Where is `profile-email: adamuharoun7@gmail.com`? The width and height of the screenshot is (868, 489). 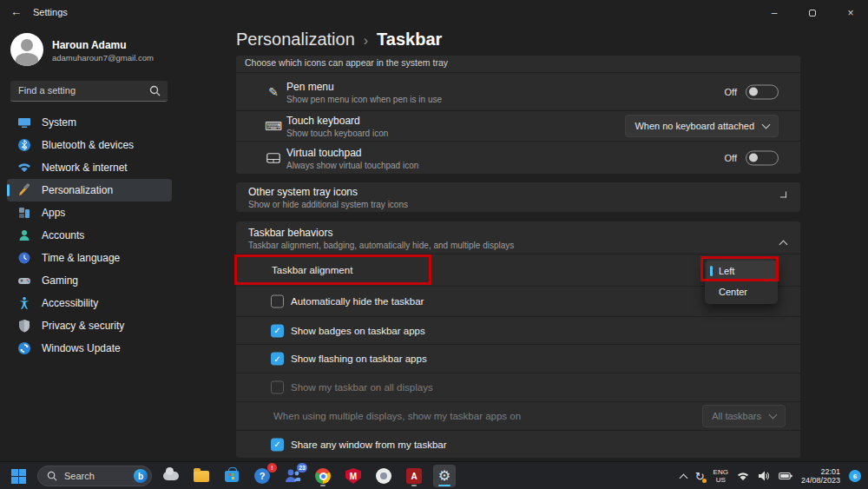 profile-email: adamuharoun7@gmail.com is located at coordinates (102, 57).